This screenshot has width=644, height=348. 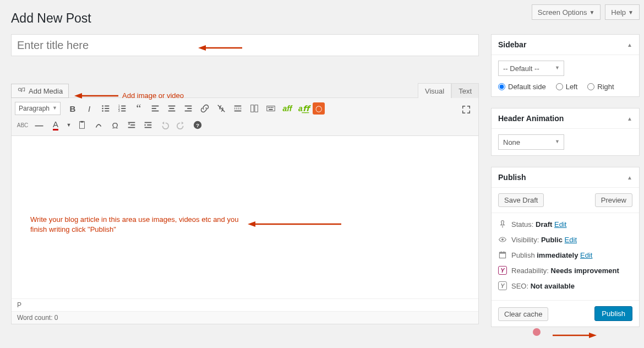 I want to click on edit-schedule-link: Edit, so click(x=586, y=255).